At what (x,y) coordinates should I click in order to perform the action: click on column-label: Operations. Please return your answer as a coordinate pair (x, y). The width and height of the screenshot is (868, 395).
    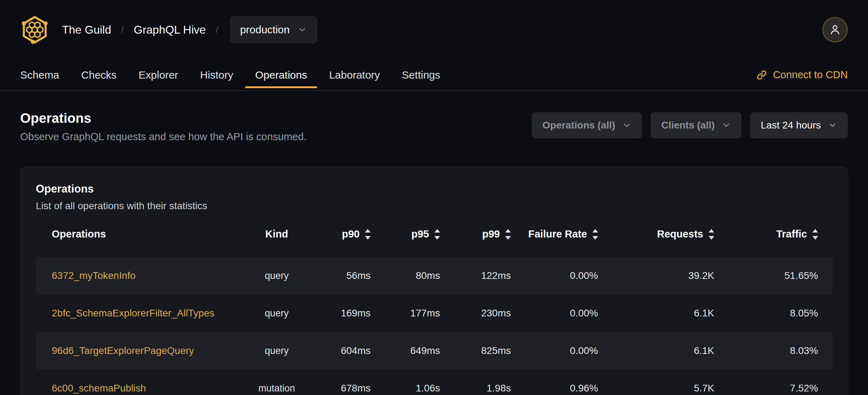
    Looking at the image, I should click on (79, 234).